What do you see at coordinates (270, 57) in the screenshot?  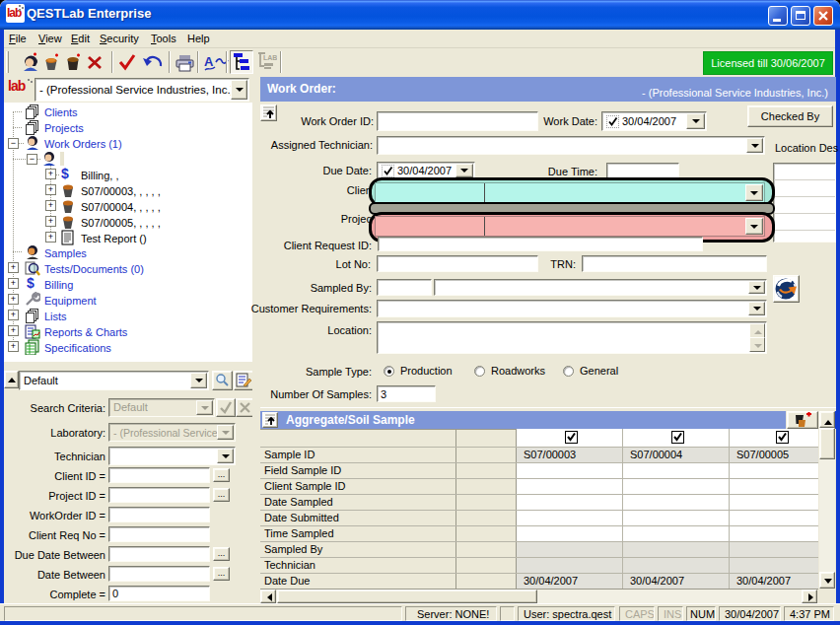 I see `svg-text: LAB` at bounding box center [270, 57].